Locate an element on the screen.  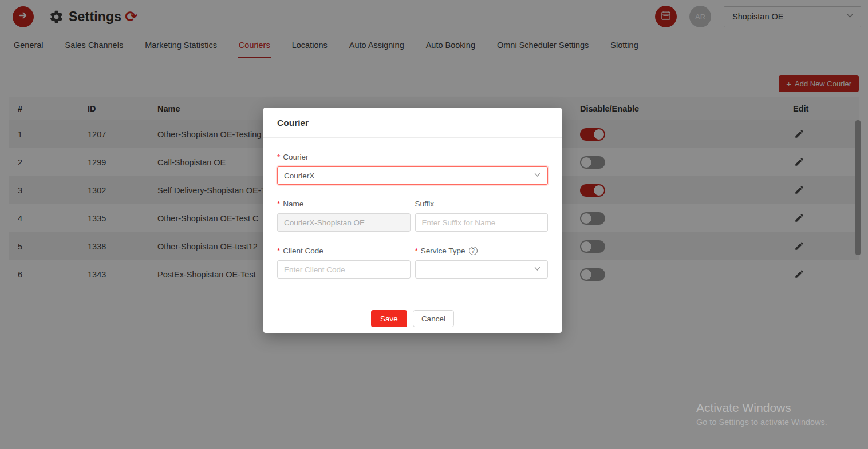
courier-field-label: * Courier is located at coordinates (412, 157).